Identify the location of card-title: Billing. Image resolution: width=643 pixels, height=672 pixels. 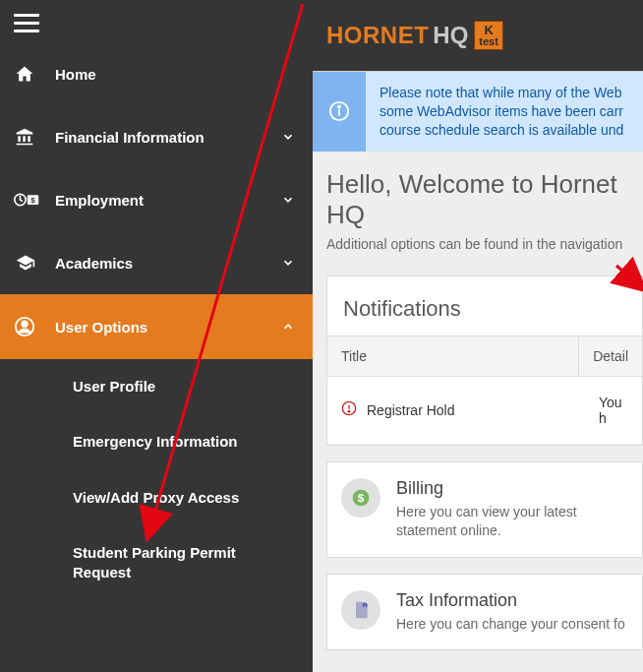
(512, 488).